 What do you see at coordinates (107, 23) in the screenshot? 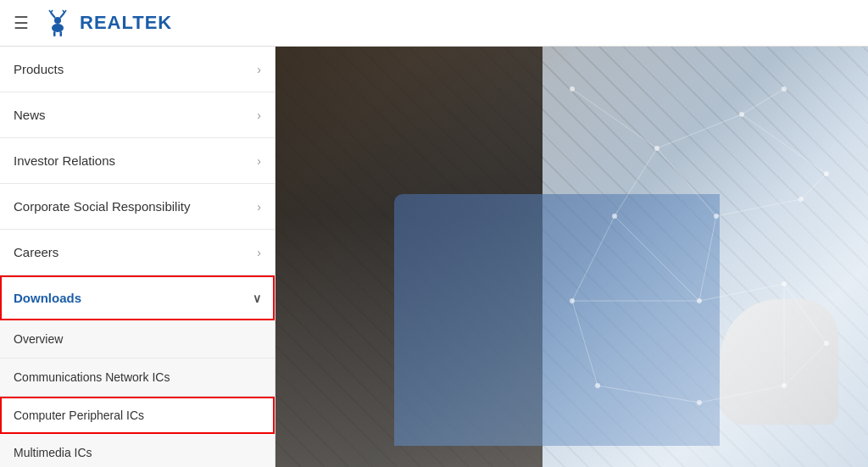
I see `brand-logo: REALTEK` at bounding box center [107, 23].